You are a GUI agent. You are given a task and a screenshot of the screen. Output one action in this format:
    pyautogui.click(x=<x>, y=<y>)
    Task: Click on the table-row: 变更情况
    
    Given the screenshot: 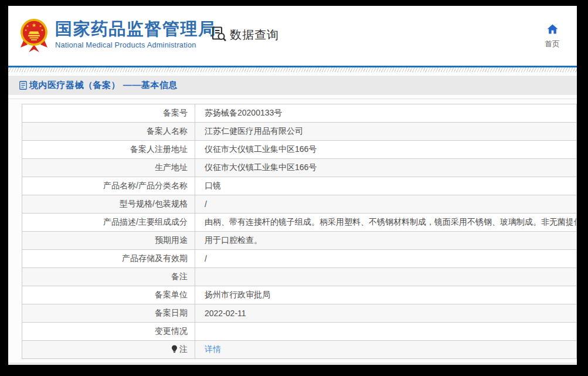 What is the action you would take?
    pyautogui.click(x=300, y=332)
    